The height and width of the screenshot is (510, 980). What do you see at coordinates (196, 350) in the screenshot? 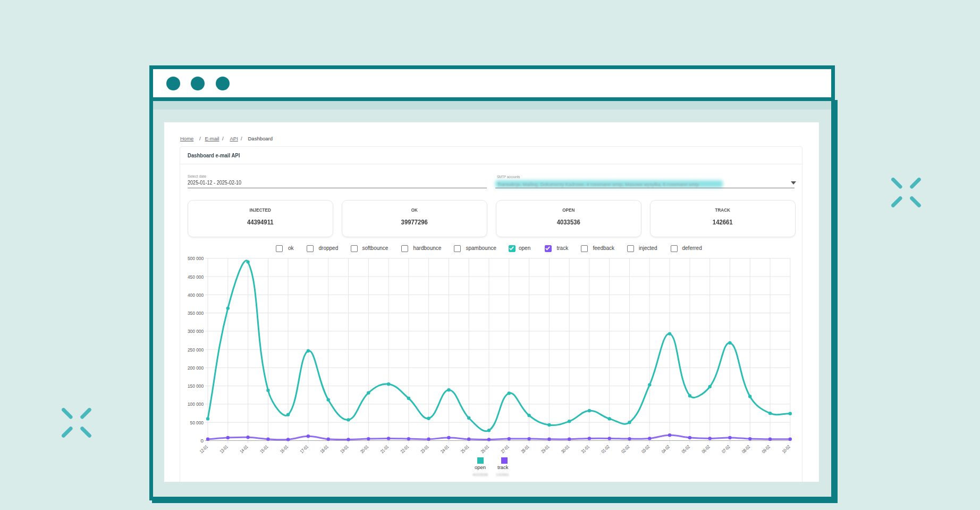
I see `svg-text: 250 000` at bounding box center [196, 350].